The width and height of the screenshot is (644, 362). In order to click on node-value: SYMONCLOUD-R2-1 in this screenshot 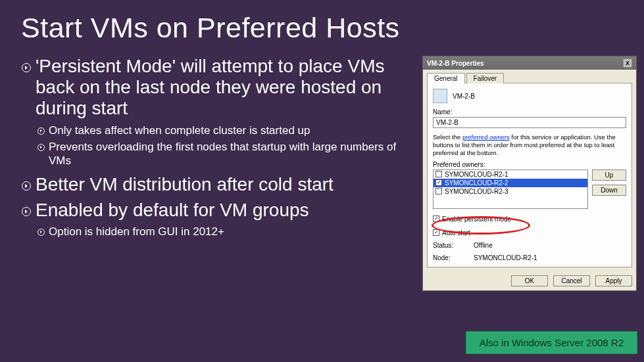, I will do `click(505, 258)`.